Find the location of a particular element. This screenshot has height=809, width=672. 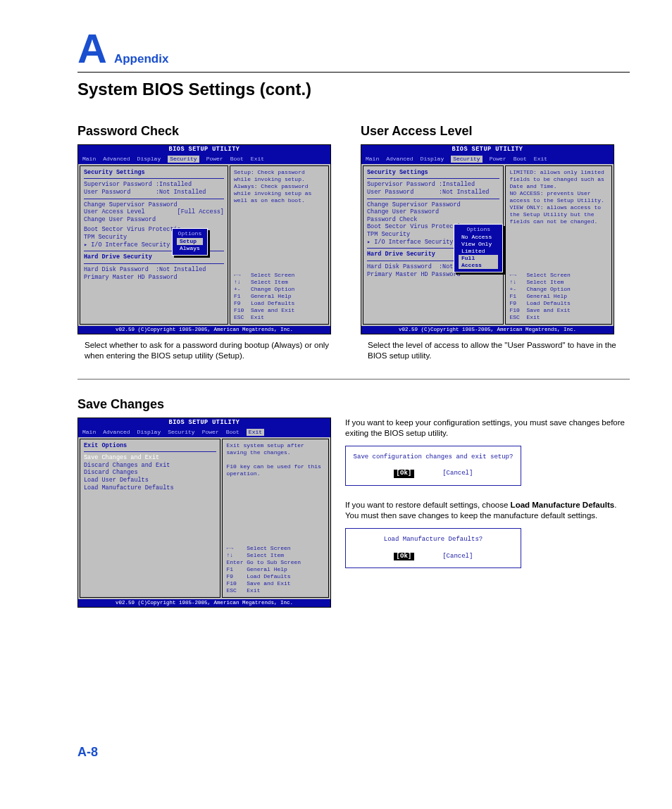

bios-title: BIOS SETUP UTILITY is located at coordinates (204, 149).